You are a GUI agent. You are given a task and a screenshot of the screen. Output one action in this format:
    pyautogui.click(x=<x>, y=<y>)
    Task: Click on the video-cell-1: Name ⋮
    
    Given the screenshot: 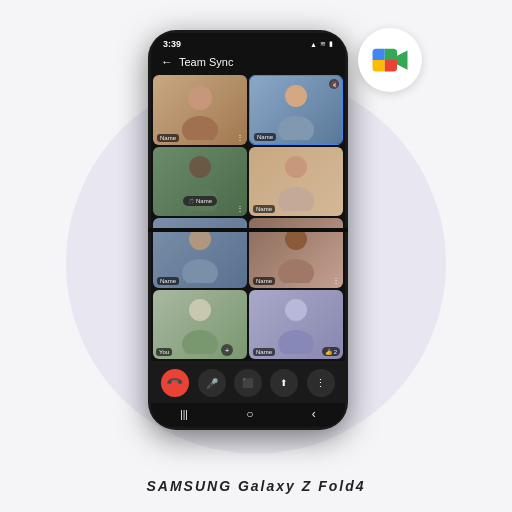 What is the action you would take?
    pyautogui.click(x=200, y=110)
    